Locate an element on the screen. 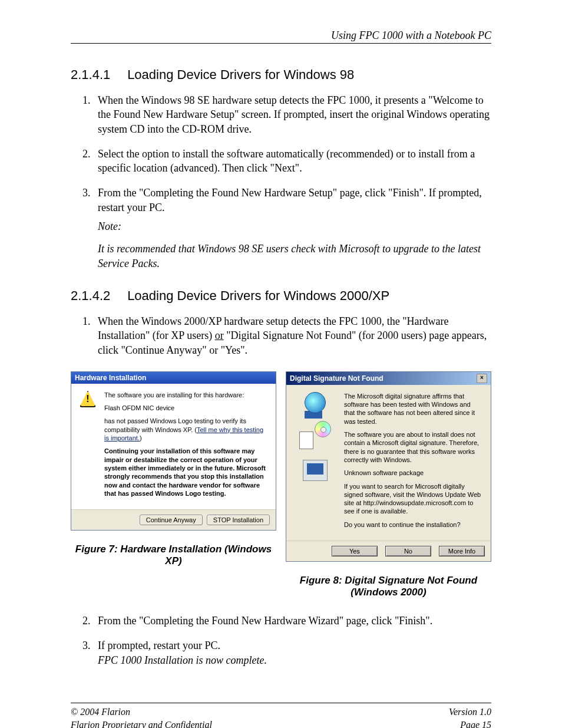 The height and width of the screenshot is (728, 562). steps-list-2b: From the "Completing the Found New Hardw… is located at coordinates (292, 640).